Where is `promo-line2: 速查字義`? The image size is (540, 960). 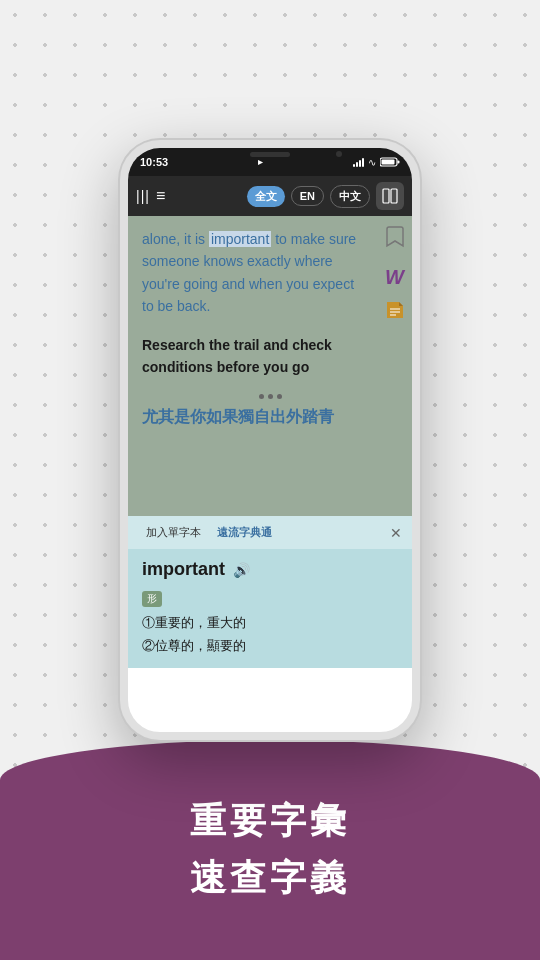
promo-line2: 速查字義 is located at coordinates (270, 878).